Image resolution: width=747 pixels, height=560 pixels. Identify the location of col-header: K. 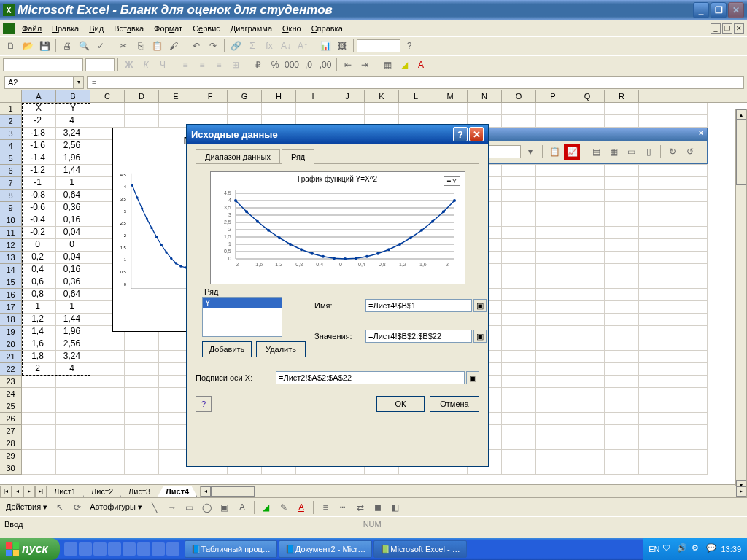
(382, 96).